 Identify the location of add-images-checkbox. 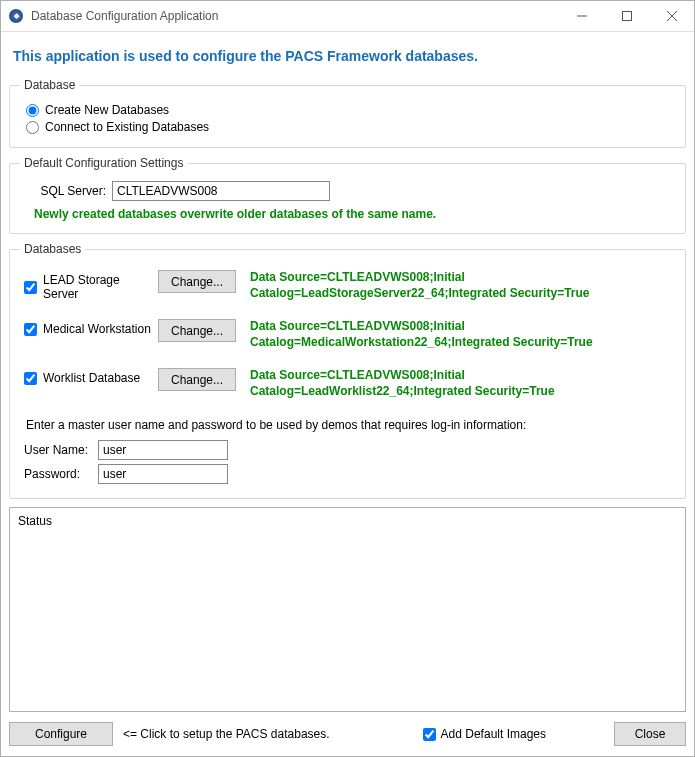
(430, 734).